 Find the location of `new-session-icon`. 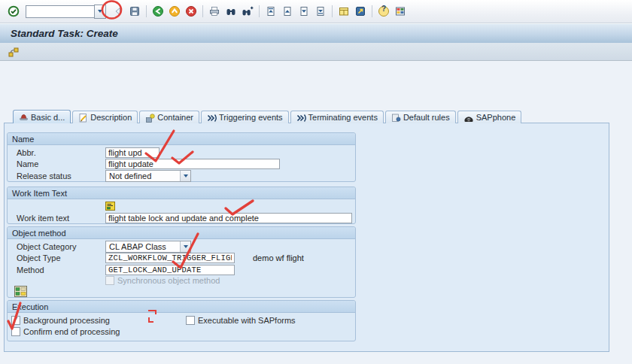

new-session-icon is located at coordinates (344, 11).